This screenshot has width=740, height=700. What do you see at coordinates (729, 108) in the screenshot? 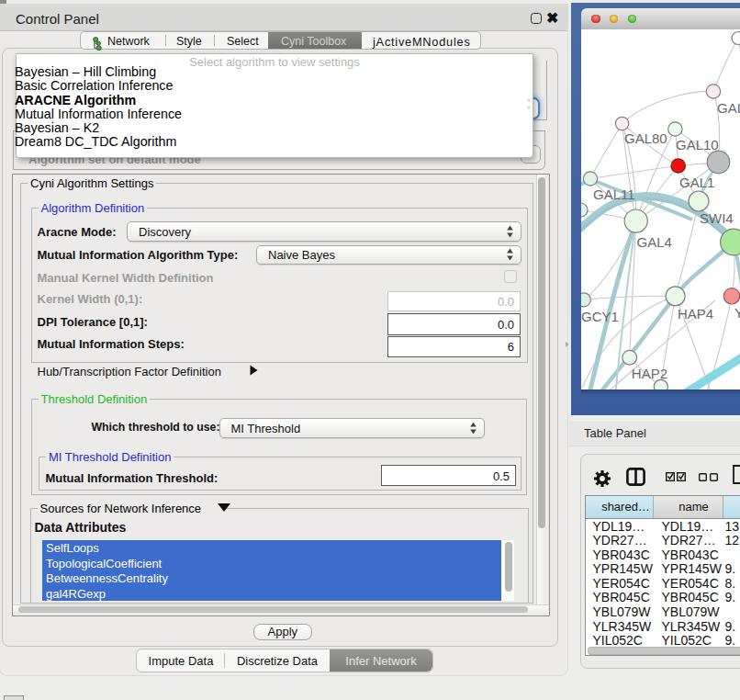
I see `svg-text: GAL7` at bounding box center [729, 108].